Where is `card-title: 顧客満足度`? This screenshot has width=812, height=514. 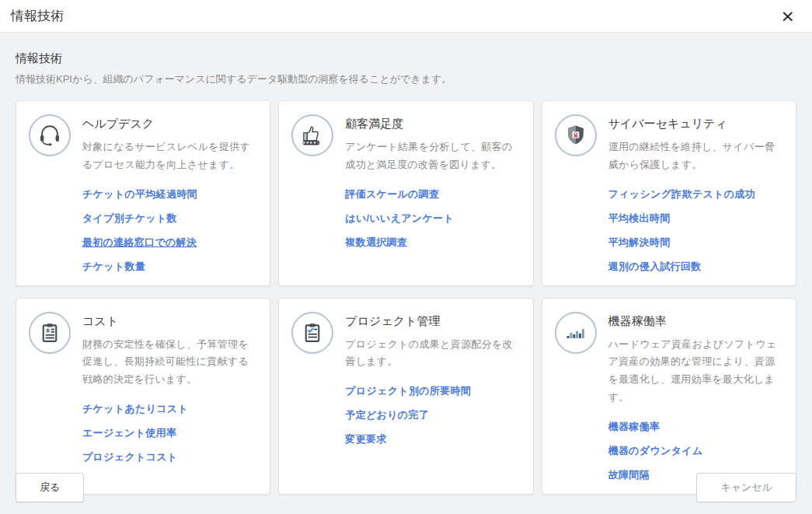 card-title: 顧客満足度 is located at coordinates (432, 124).